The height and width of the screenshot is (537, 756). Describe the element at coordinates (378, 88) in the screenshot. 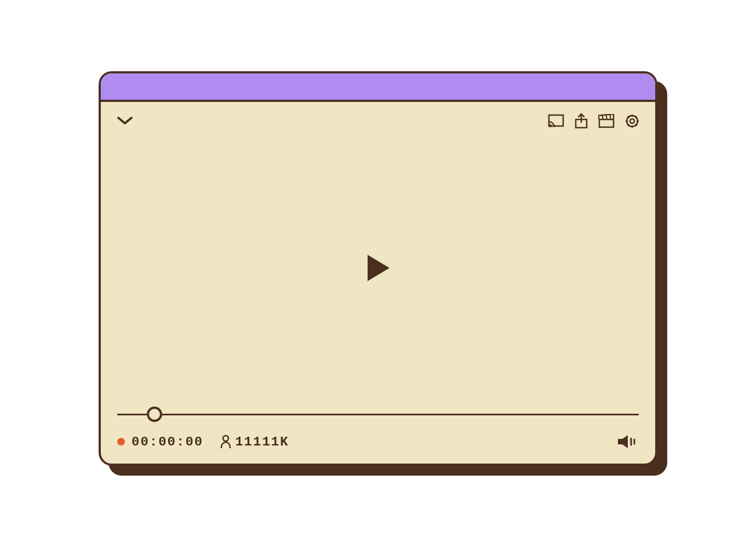

I see `titlebar` at that location.